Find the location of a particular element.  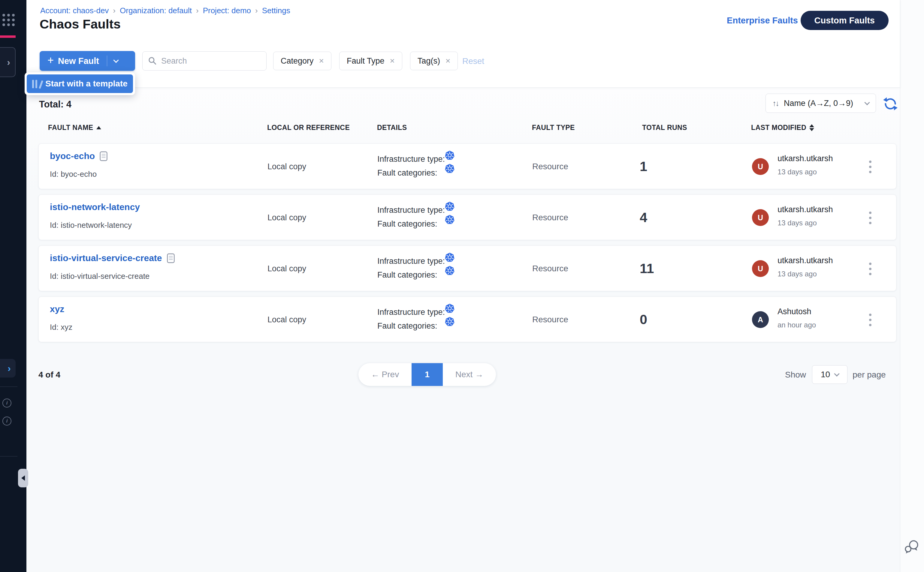

modified-by-user: utkarsh.utkarsh is located at coordinates (805, 159).